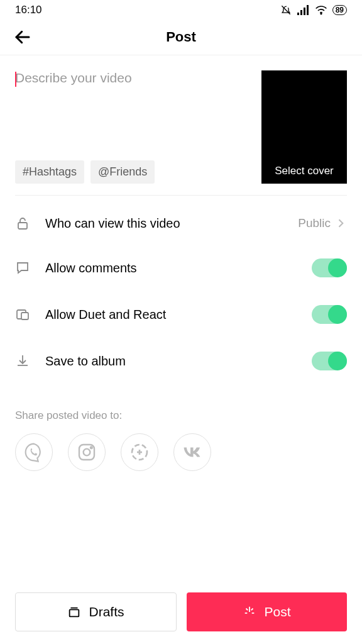  I want to click on allow-duet-label: Allow Duet and React, so click(178, 314).